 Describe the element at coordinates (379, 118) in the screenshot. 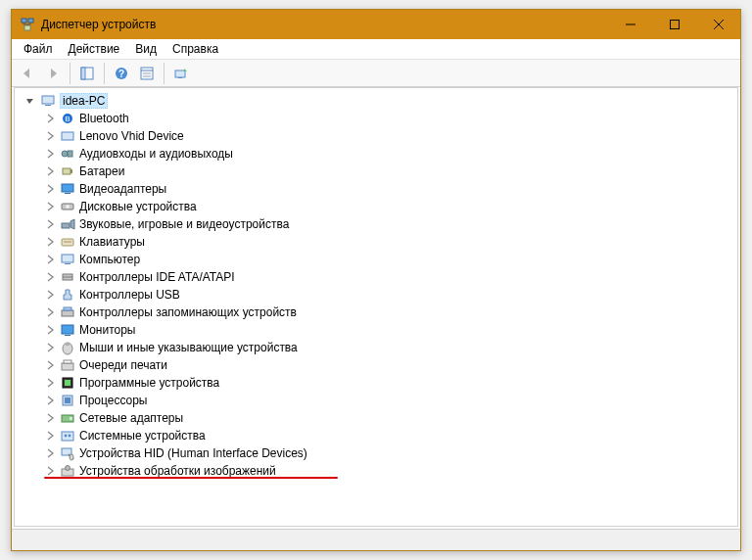

I see `tree-item: BBluetooth` at that location.